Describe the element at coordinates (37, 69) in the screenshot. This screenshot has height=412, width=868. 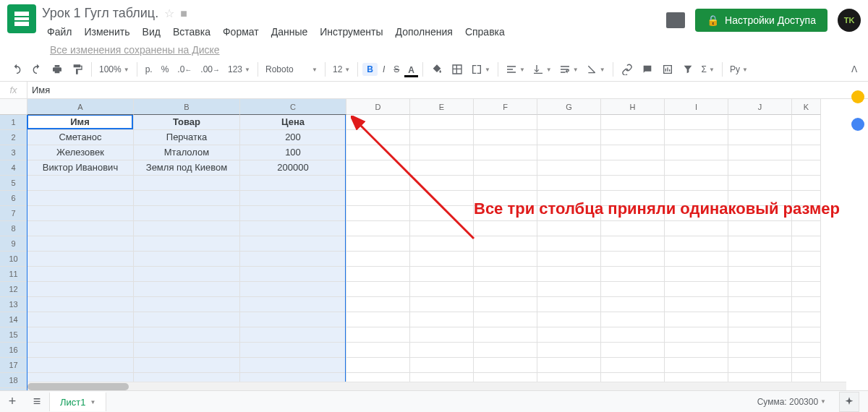
I see `redo-icon` at that location.